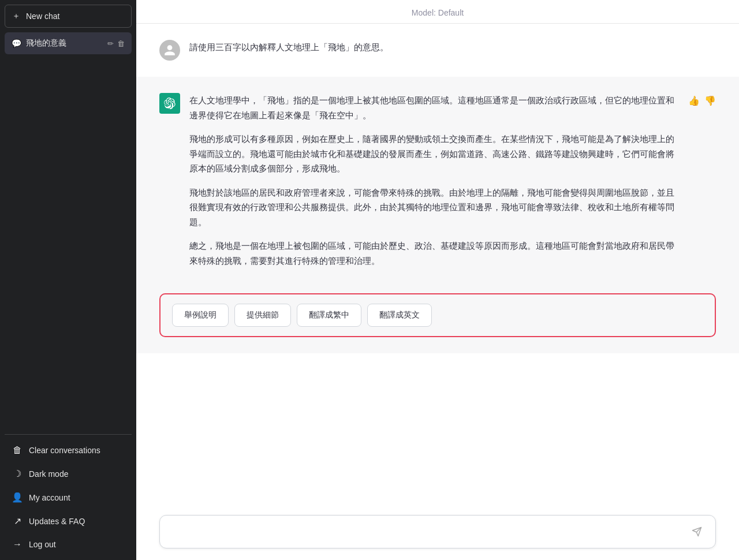 This screenshot has height=560, width=739. Describe the element at coordinates (434, 208) in the screenshot. I see `assistant-para-2: 飛地對於該地區的居民和政府管理者來說，可能會帶來特殊的挑戰。由於地理上的隔離，飛…` at that location.